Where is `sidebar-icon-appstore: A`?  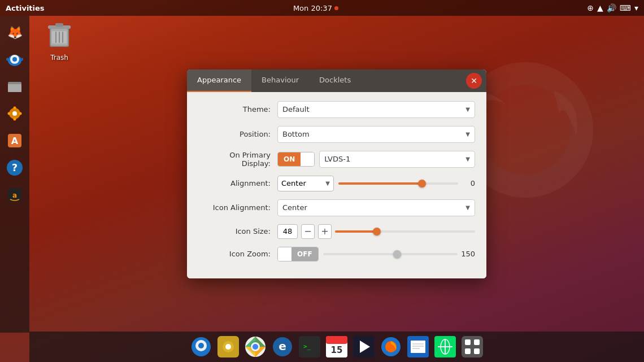 sidebar-icon-appstore: A is located at coordinates (15, 141).